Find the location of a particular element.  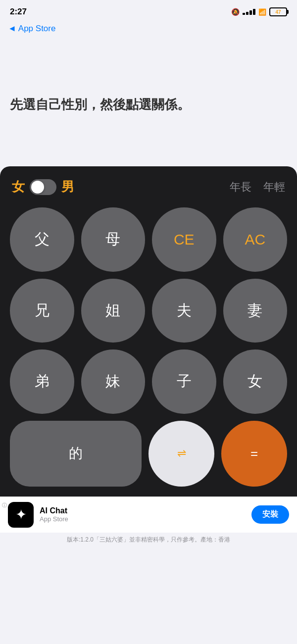

age-older-button: 年長 is located at coordinates (241, 187).